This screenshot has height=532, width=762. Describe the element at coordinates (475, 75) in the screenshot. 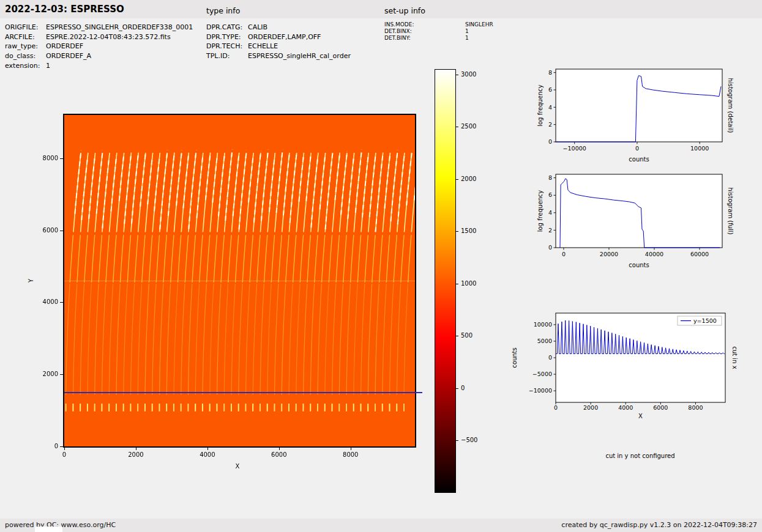

I see `colorbar-tick-label: 3000` at that location.